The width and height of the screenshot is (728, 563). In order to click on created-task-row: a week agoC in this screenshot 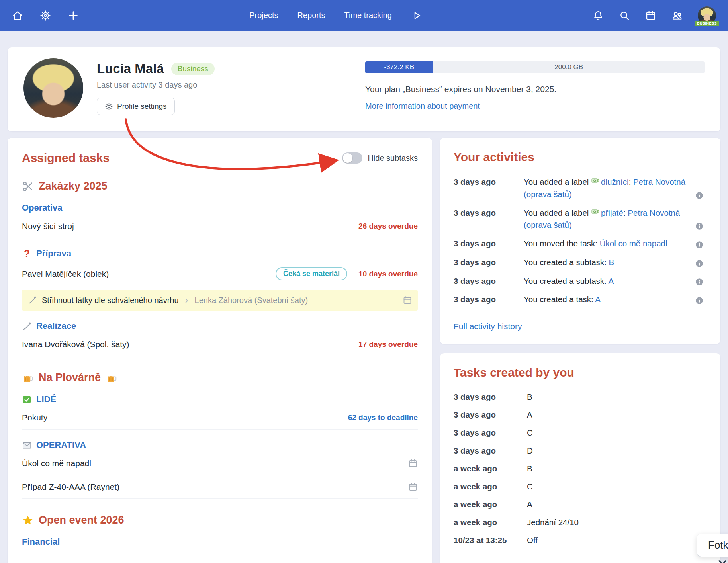, I will do `click(580, 487)`.